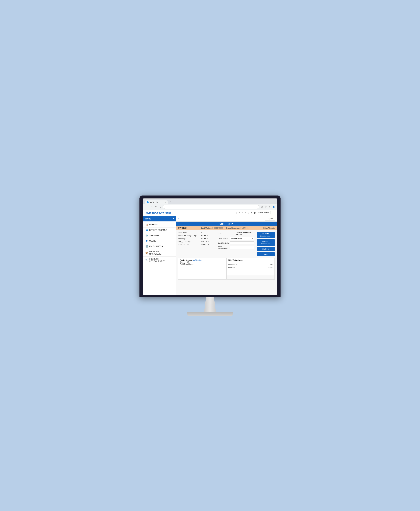 Image resolution: width=420 pixels, height=511 pixels. What do you see at coordinates (273, 213) in the screenshot?
I see `header-menu-dots: ⋮` at bounding box center [273, 213].